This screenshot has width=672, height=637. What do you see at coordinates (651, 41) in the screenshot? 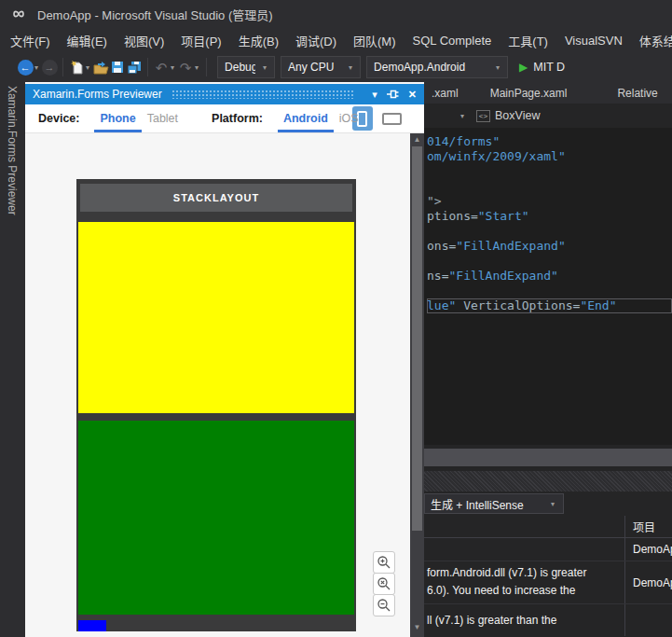
I see `menu-architecture: 体系结构` at bounding box center [651, 41].